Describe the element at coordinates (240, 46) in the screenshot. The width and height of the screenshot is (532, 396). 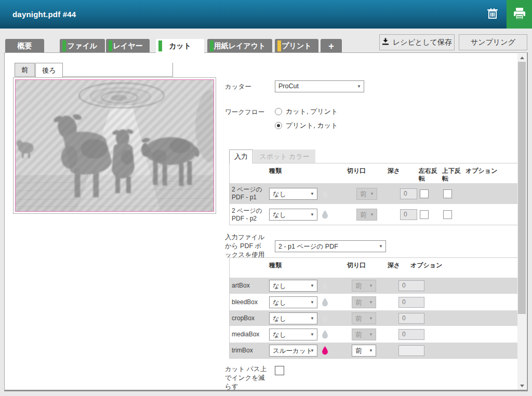
I see `tab-label: 用紙レイアウト` at that location.